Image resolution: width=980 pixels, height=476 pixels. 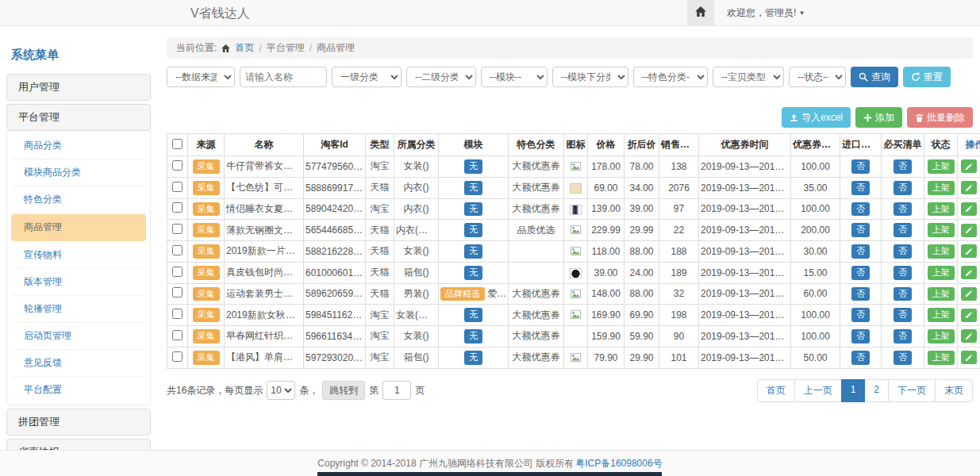 I want to click on status-filter: --状态--, so click(x=817, y=77).